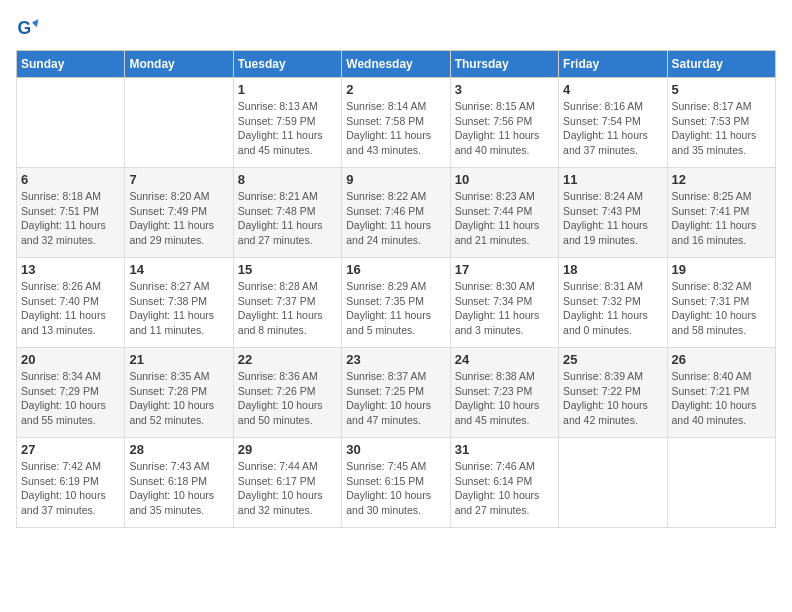  I want to click on header: G, so click(396, 28).